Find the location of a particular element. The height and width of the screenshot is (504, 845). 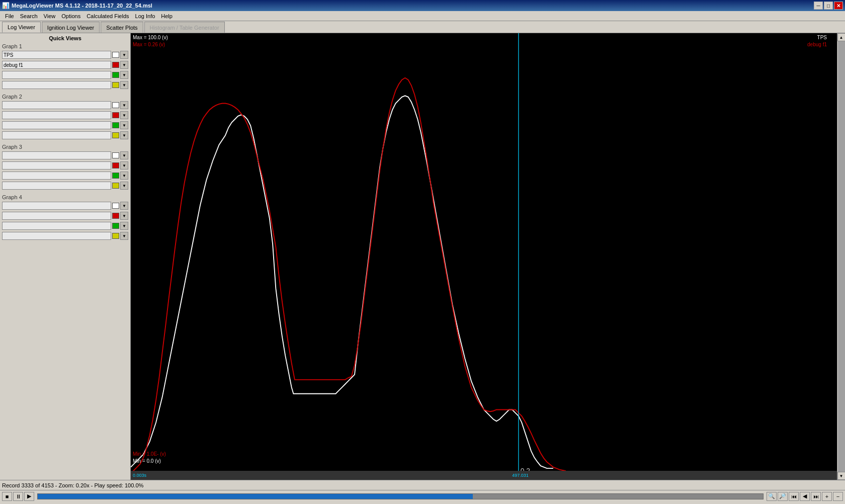

skip-forward-button: ⏭ is located at coordinates (816, 496).